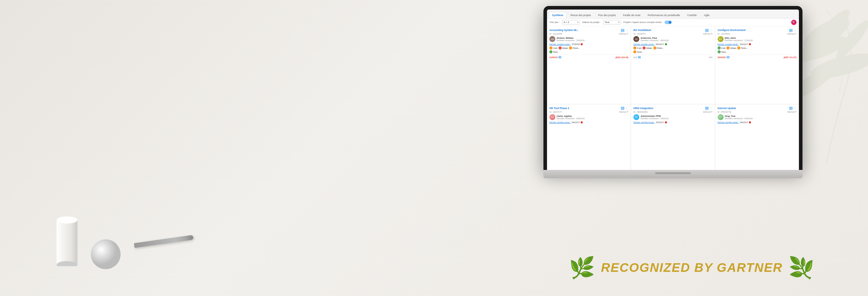 This screenshot has height=296, width=868. Describe the element at coordinates (761, 119) in the screenshot. I see `card-6-last-login: Dernière connexion : 04/04/18` at that location.